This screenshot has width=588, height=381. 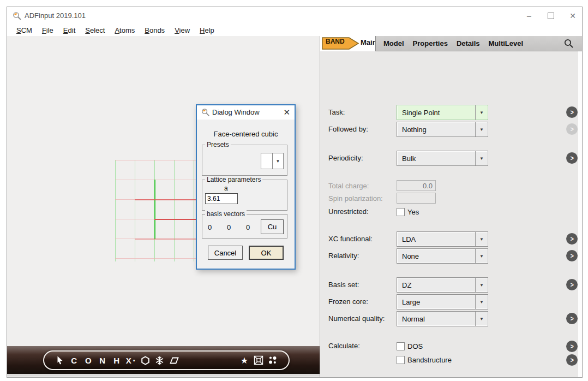 What do you see at coordinates (348, 301) in the screenshot?
I see `frozen-core-label: Frozen core:` at bounding box center [348, 301].